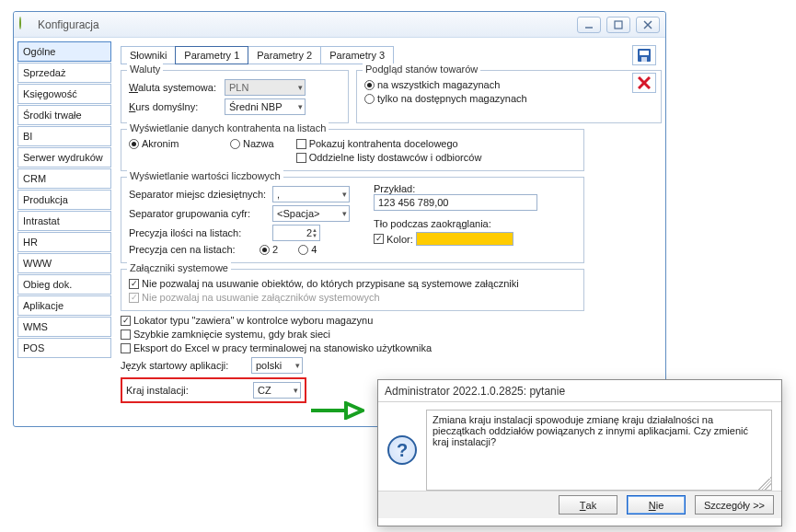 Image resolution: width=796 pixels, height=532 pixels. Describe the element at coordinates (656, 504) in the screenshot. I see `dialog-no-button: Nie` at that location.